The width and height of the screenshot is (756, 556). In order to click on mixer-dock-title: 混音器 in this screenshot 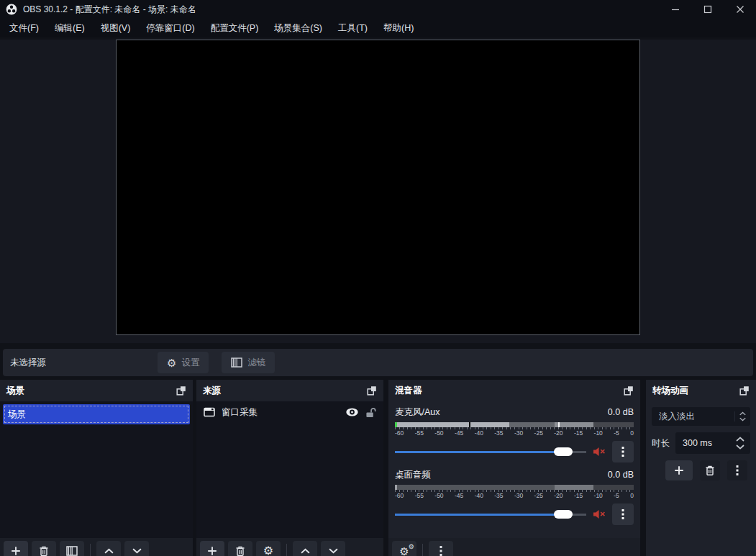, I will do `click(509, 391)`.